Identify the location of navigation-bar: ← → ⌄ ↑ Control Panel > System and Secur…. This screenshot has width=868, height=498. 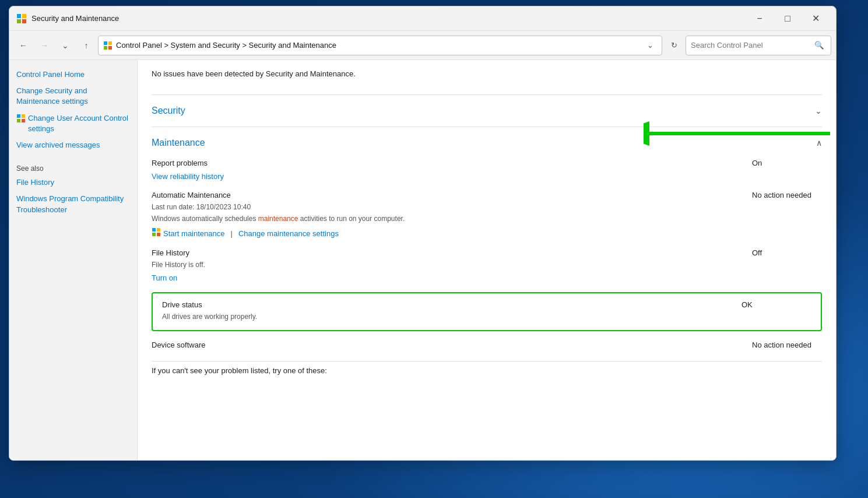
(423, 45).